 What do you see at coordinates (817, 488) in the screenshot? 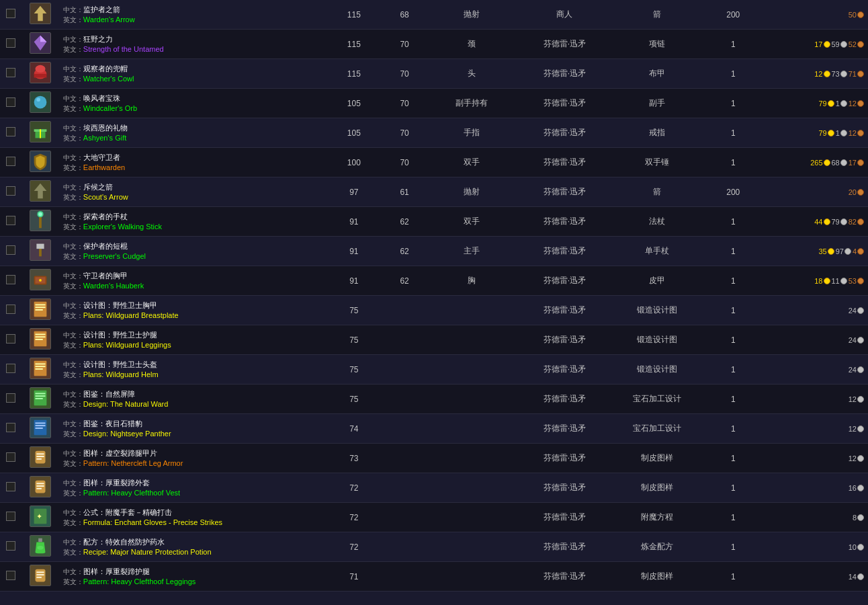
I see `item-price: 16` at bounding box center [817, 488].